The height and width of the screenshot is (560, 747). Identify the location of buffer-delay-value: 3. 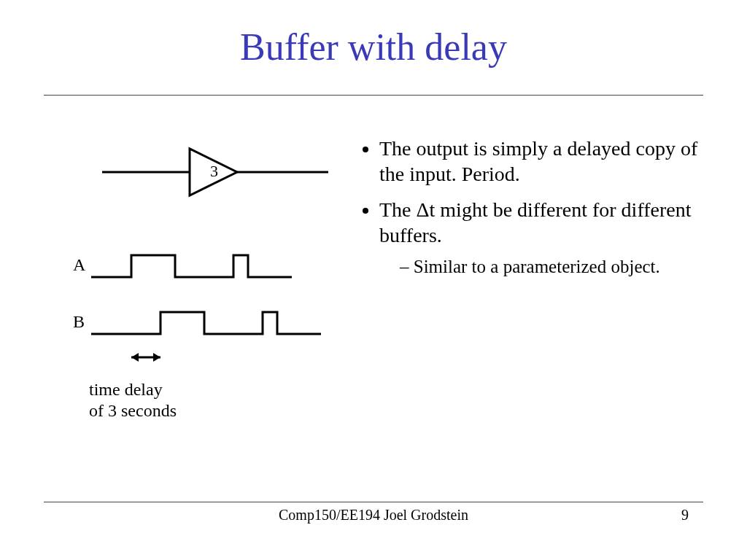
(214, 171).